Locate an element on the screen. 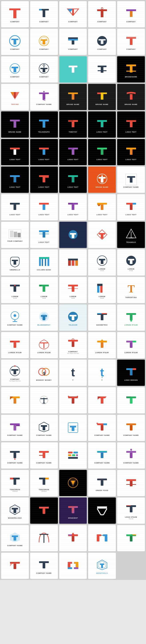 The width and height of the screenshot is (146, 644). logo-card-77: COMPANY NAME is located at coordinates (44, 428).